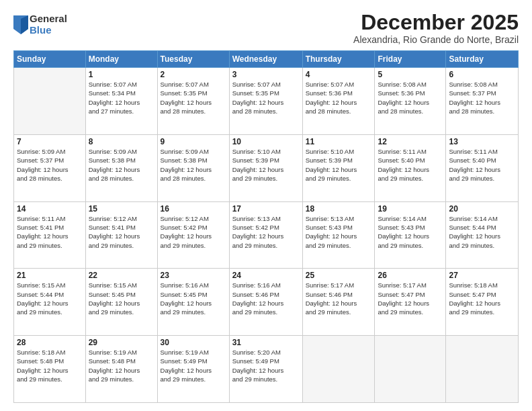 The width and height of the screenshot is (532, 411). What do you see at coordinates (48, 24) in the screenshot?
I see `logo-text: General Blue` at bounding box center [48, 24].